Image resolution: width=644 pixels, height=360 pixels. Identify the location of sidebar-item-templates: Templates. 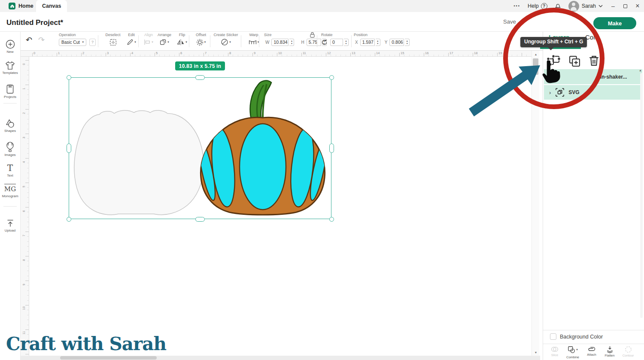
(10, 68).